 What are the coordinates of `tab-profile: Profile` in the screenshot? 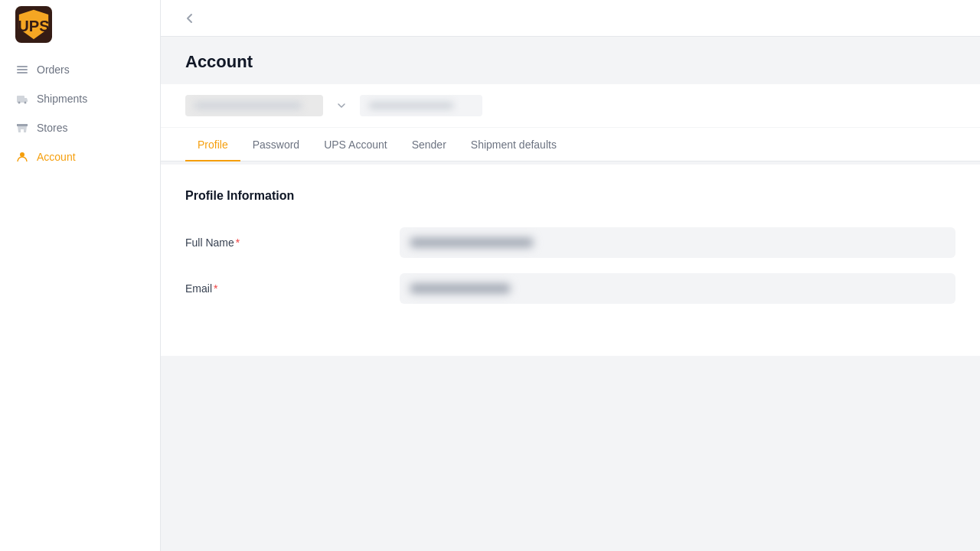 It's located at (213, 145).